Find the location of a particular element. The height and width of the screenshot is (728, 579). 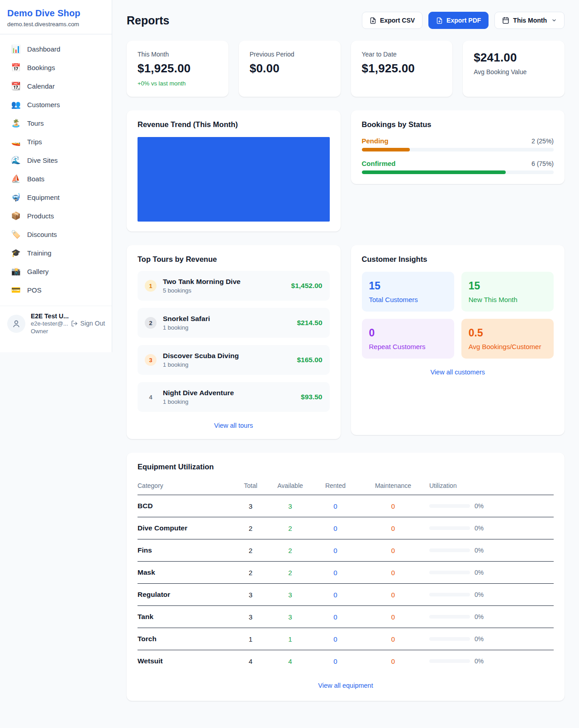

export-pdf-button: Export PDF is located at coordinates (459, 20).